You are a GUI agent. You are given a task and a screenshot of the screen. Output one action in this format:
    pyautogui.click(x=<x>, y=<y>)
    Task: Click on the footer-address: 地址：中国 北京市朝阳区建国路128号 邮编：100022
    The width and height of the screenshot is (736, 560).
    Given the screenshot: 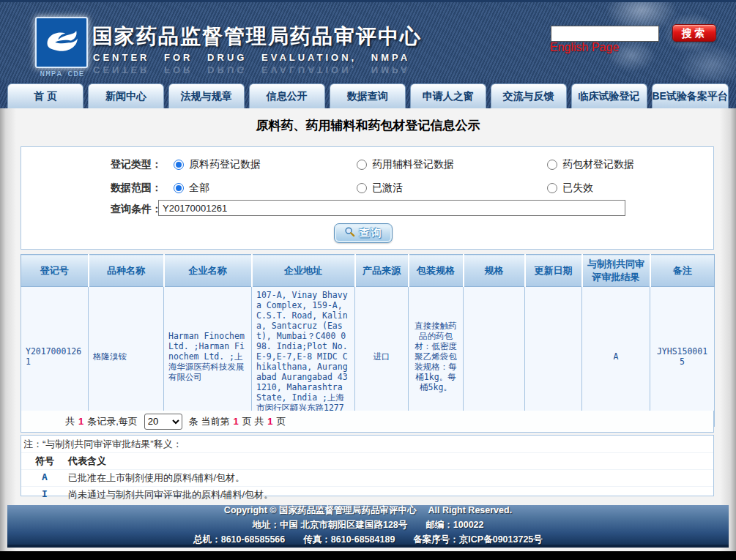 What is the action you would take?
    pyautogui.click(x=368, y=526)
    